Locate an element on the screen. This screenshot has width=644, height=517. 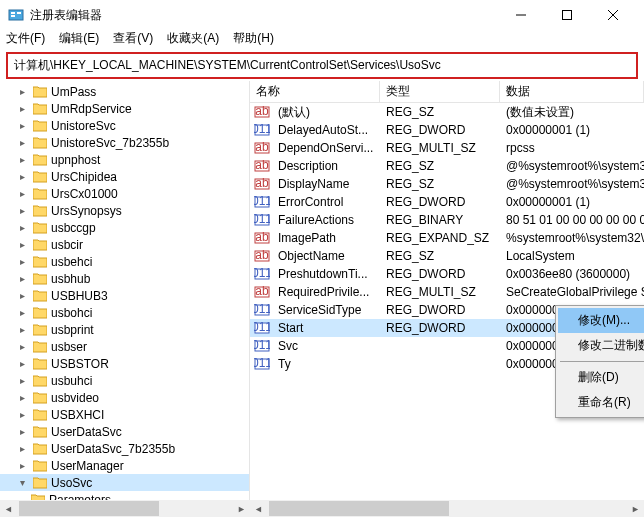
cell-data: @%systemroot%\system32 is located at coordinates (572, 166).